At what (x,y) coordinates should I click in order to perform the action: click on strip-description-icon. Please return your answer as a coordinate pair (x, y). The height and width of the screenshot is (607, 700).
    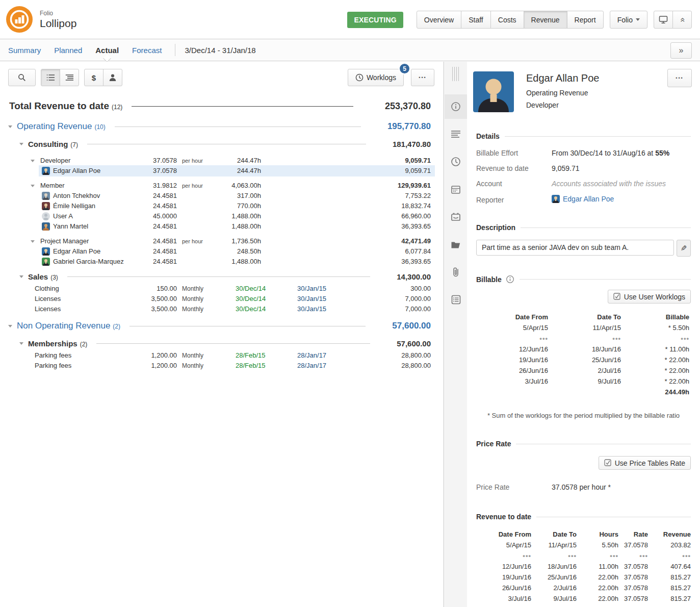
    Looking at the image, I should click on (456, 134).